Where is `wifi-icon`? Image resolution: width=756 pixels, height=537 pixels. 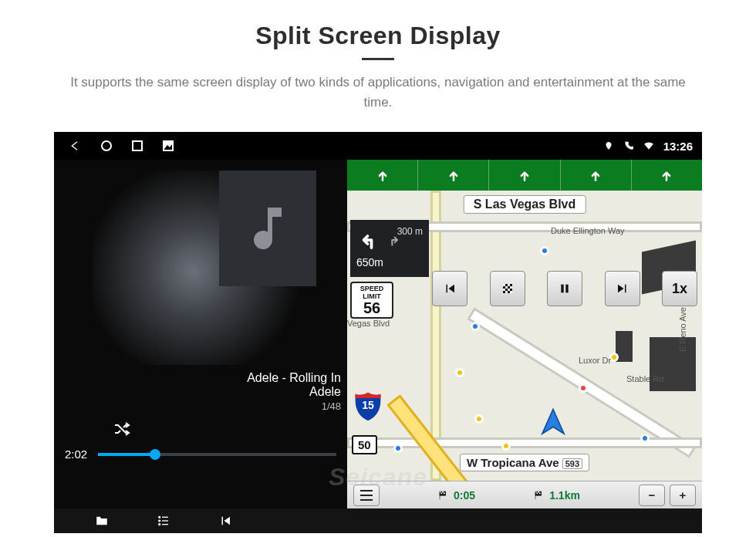 wifi-icon is located at coordinates (649, 146).